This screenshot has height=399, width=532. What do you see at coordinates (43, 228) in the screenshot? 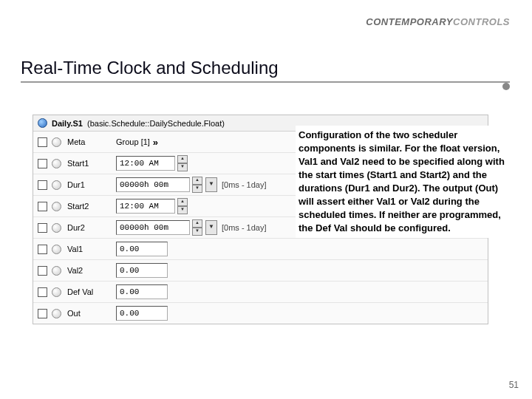
I see `checkbox-dur2` at bounding box center [43, 228].